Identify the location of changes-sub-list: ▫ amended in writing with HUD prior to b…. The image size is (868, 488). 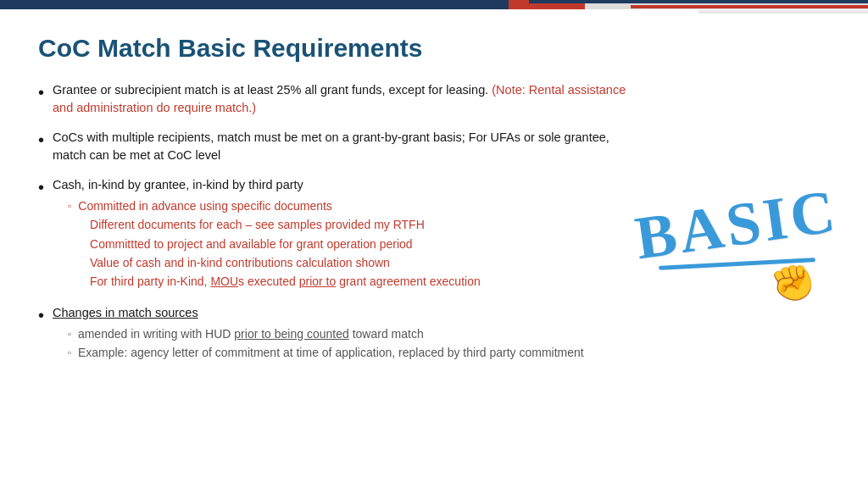
(348, 344).